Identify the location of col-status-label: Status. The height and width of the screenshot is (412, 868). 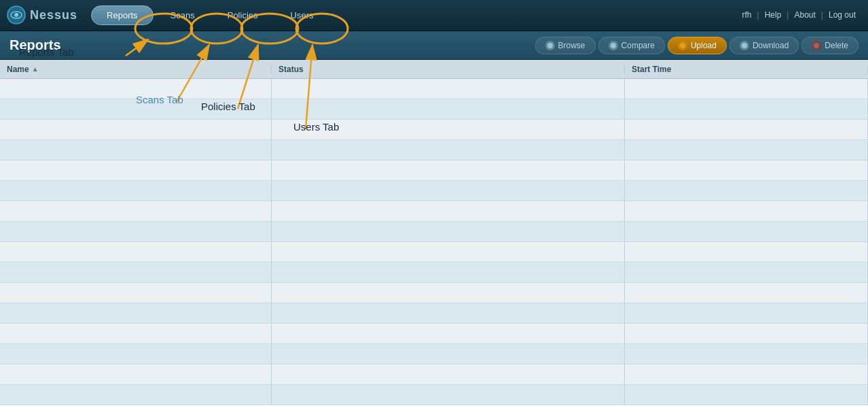
(291, 69).